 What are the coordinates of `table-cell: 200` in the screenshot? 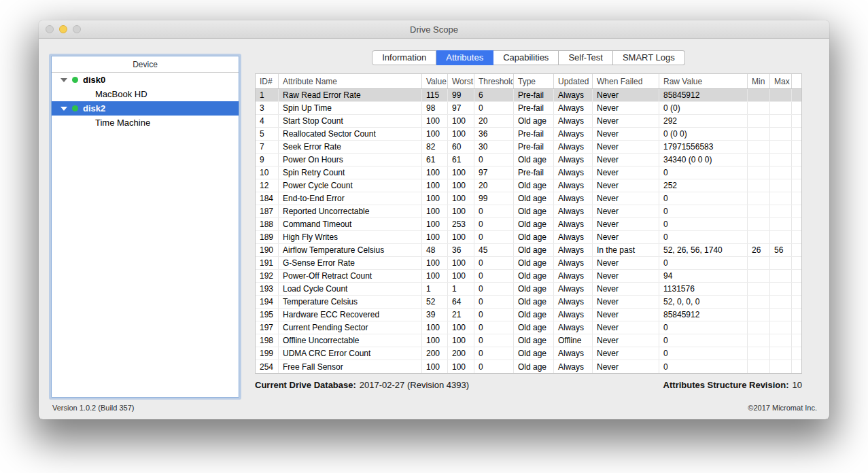 It's located at (435, 353).